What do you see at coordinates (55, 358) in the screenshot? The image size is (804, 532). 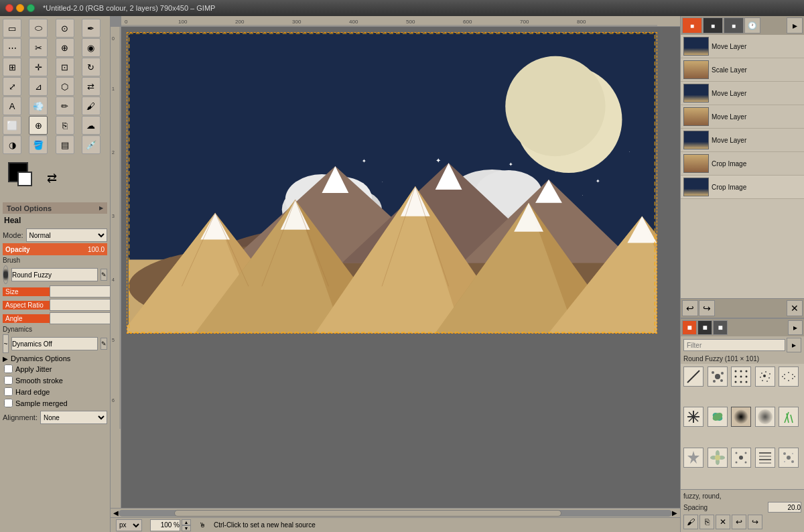 I see `dynamics-options-row: ▶ Dynamics Options` at bounding box center [55, 358].